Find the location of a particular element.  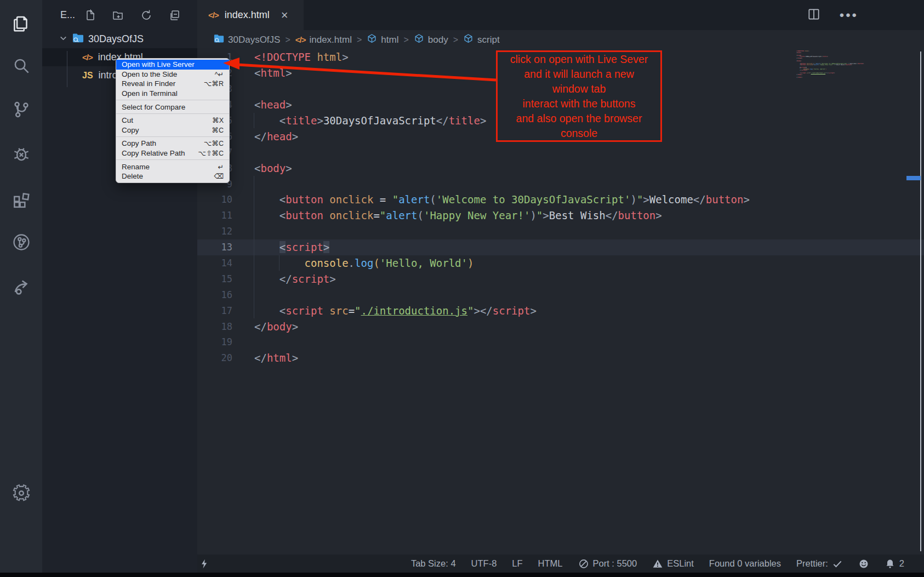

warning-triangle-icon is located at coordinates (658, 564).